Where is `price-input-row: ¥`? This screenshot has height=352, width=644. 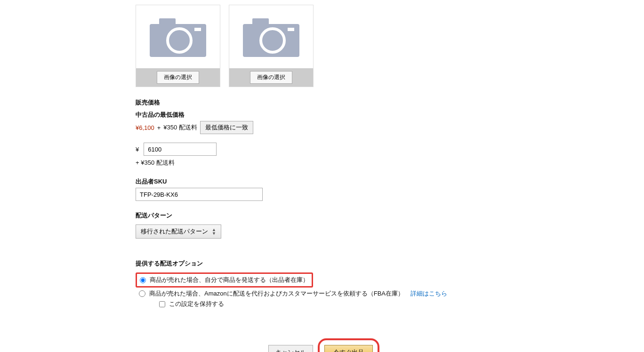
price-input-row: ¥ is located at coordinates (324, 149).